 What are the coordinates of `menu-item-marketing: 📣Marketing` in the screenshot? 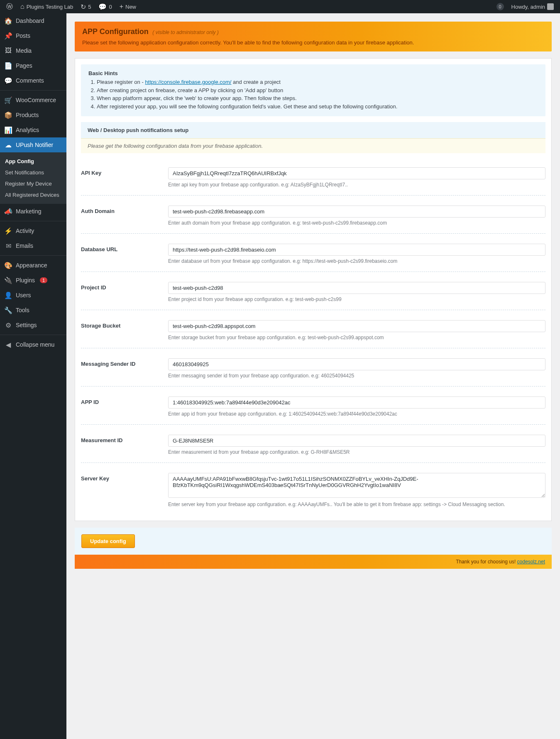 It's located at (33, 211).